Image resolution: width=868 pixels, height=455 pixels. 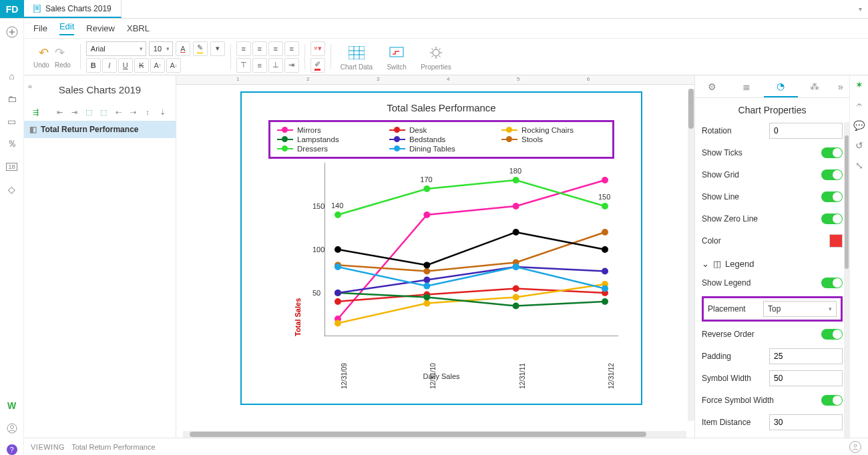 What do you see at coordinates (244, 65) in the screenshot?
I see `valign-top-button: ⊤` at bounding box center [244, 65].